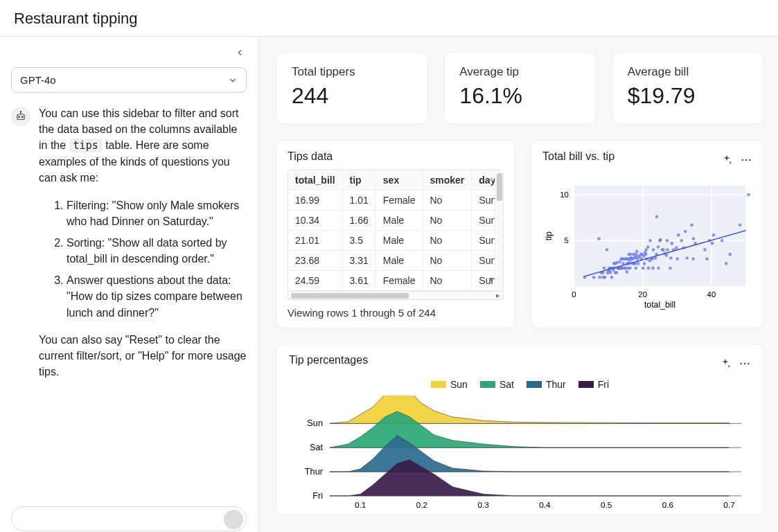 The image size is (778, 532). Describe the element at coordinates (449, 384) in the screenshot. I see `legend-item: Sun` at that location.